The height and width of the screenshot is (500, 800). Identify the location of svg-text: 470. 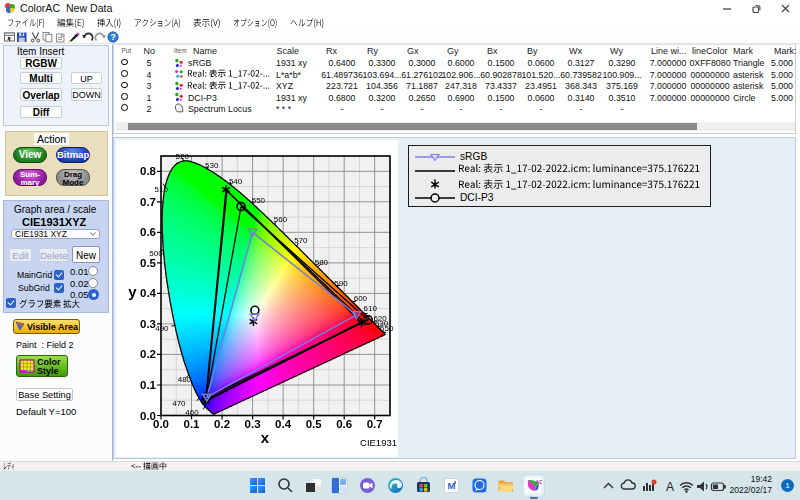
(179, 404).